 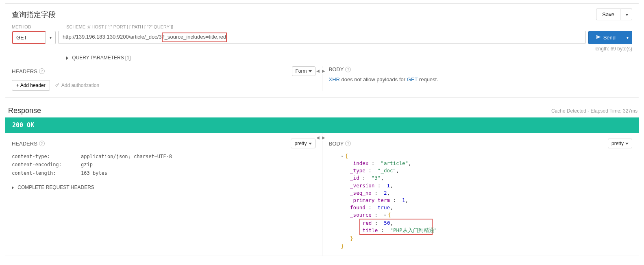 What do you see at coordinates (322, 125) in the screenshot?
I see `response-status-bar: 200 OK` at bounding box center [322, 125].